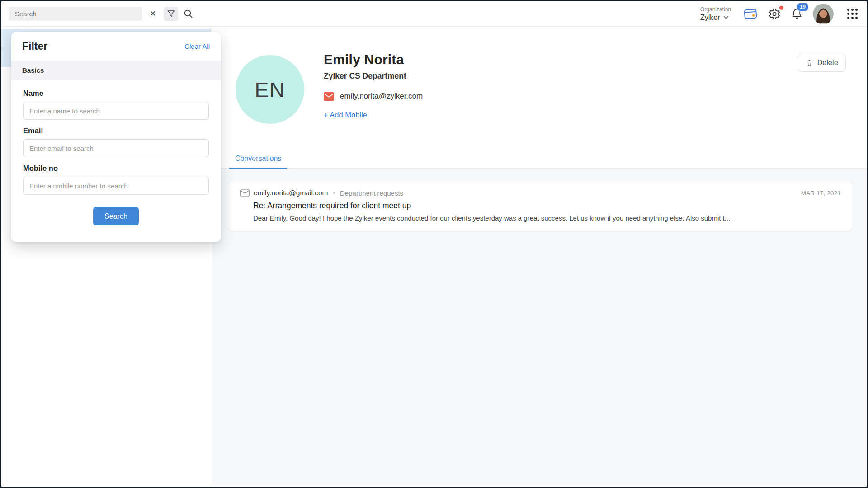  What do you see at coordinates (710, 18) in the screenshot?
I see `organization-value: Zylker` at bounding box center [710, 18].